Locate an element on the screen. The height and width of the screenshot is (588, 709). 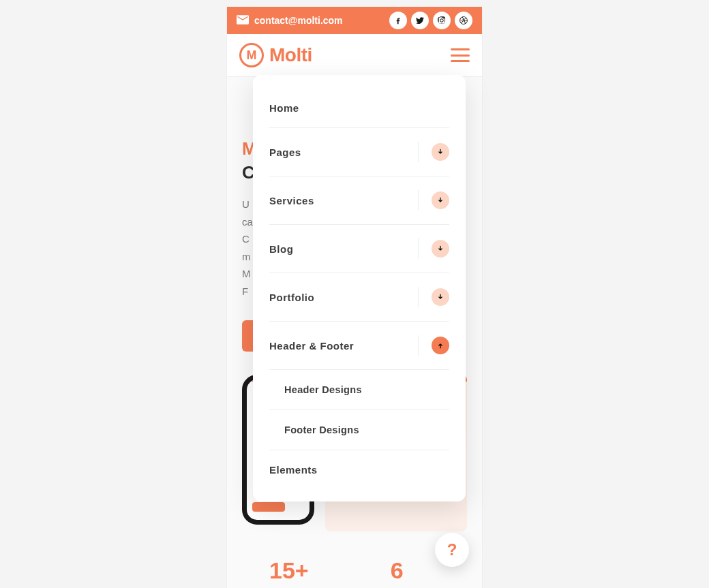
stats-row: 15+ 6 is located at coordinates (354, 571).